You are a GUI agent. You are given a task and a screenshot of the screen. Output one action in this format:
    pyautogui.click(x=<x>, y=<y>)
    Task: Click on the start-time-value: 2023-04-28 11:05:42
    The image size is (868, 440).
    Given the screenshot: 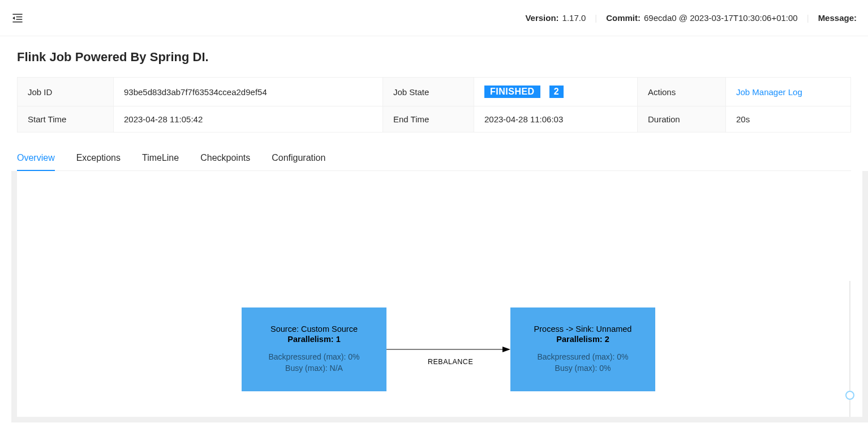 What is the action you would take?
    pyautogui.click(x=248, y=119)
    